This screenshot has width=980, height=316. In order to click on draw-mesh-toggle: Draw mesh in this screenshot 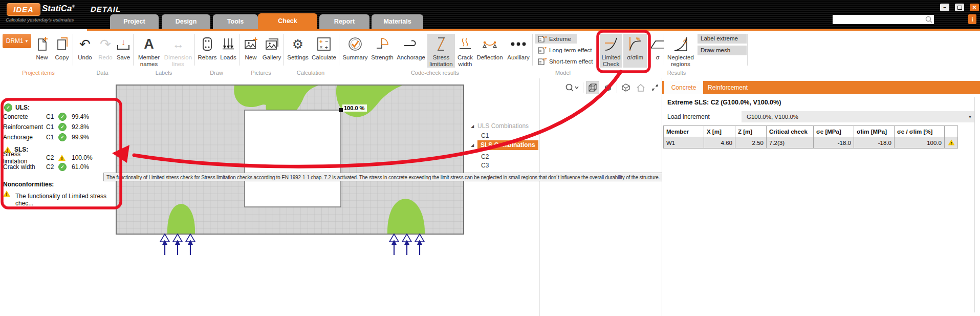, I will do `click(722, 50)`.